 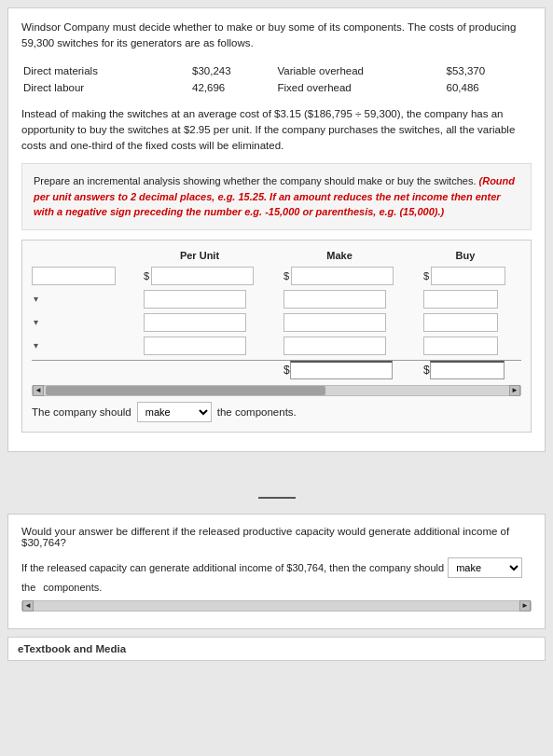 What do you see at coordinates (276, 346) in the screenshot?
I see `analysis-row-4: ▾` at bounding box center [276, 346].